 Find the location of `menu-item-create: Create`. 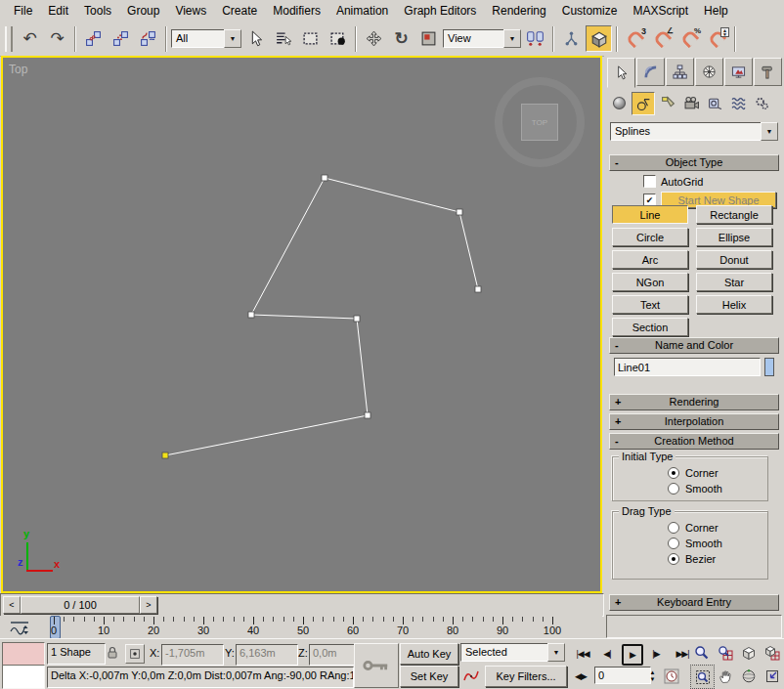

menu-item-create: Create is located at coordinates (240, 11).